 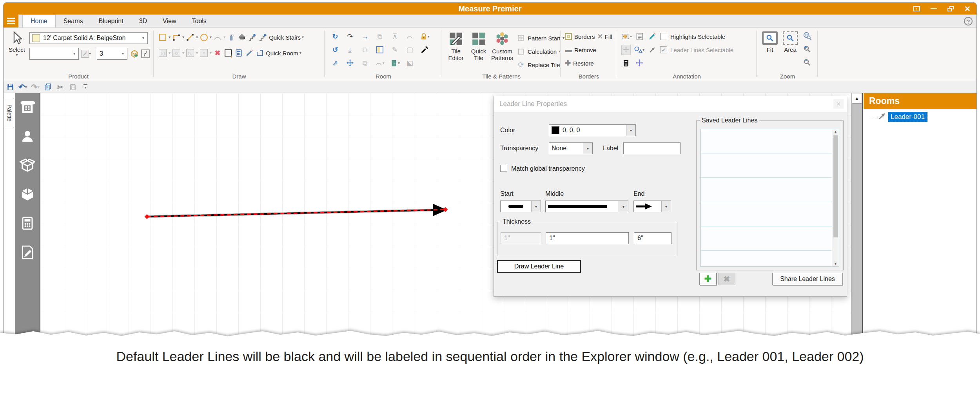 What do you see at coordinates (631, 130) in the screenshot?
I see `color-combo-caret-icon: ▾` at bounding box center [631, 130].